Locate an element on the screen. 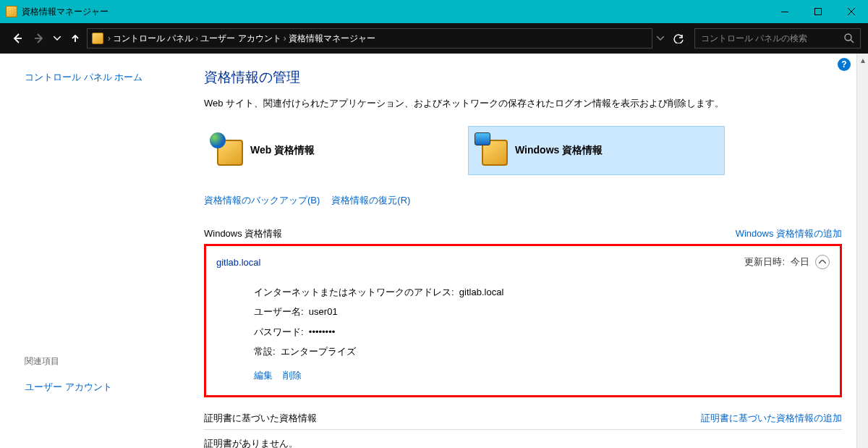 This screenshot has height=448, width=868. page-description: Web サイト、関連付けられたアプリケーション、およびネットワークの保存されたロ… is located at coordinates (523, 103).